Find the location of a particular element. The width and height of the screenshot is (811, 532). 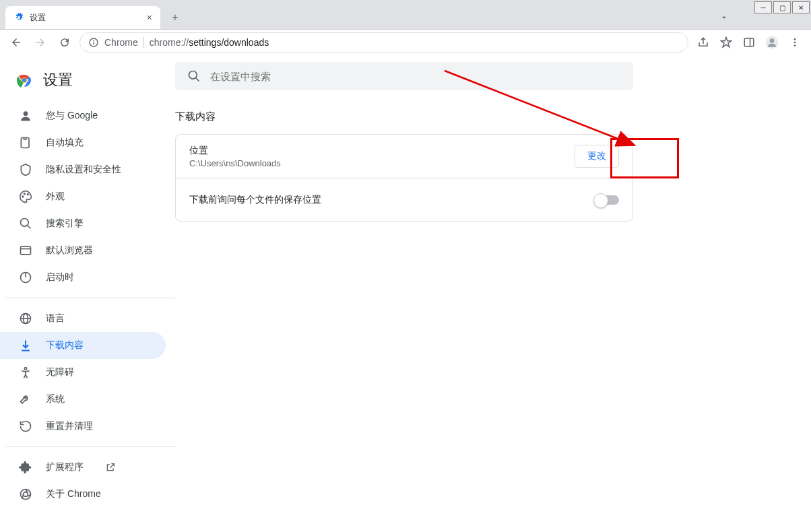

sidebar-item-languages: 语言 is located at coordinates (83, 319).